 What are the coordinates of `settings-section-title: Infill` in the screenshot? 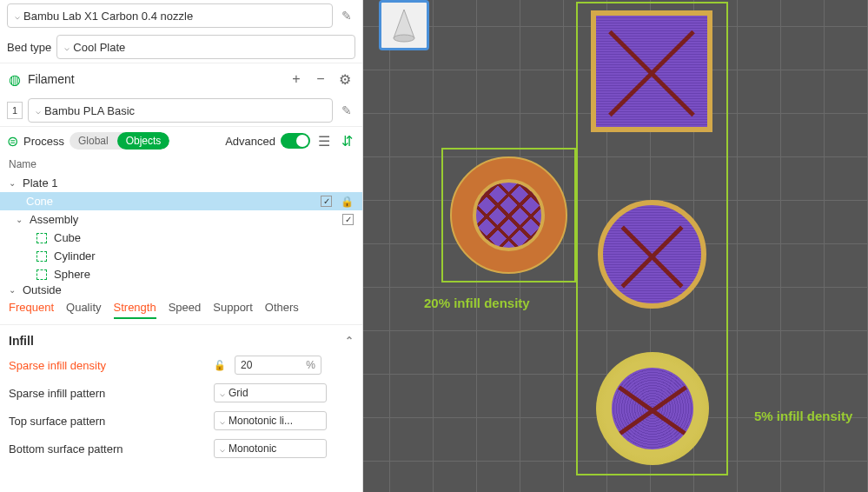 It's located at (21, 341).